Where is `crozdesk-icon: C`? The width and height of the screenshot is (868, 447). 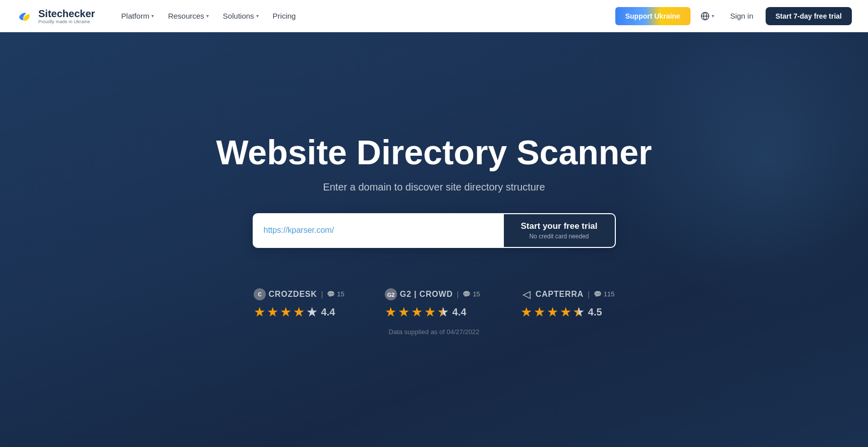 crozdesk-icon: C is located at coordinates (260, 294).